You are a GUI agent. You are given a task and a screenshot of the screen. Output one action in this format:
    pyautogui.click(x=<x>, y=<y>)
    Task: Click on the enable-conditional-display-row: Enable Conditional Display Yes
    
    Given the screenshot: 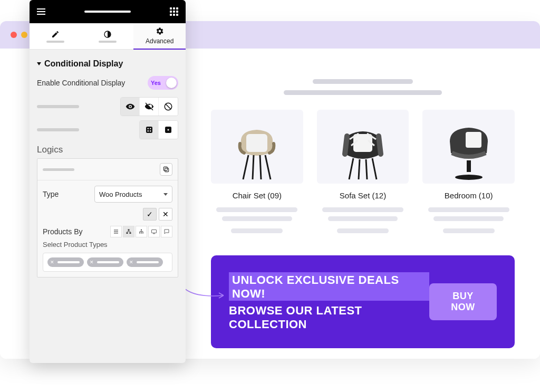 What is the action you would take?
    pyautogui.click(x=108, y=83)
    